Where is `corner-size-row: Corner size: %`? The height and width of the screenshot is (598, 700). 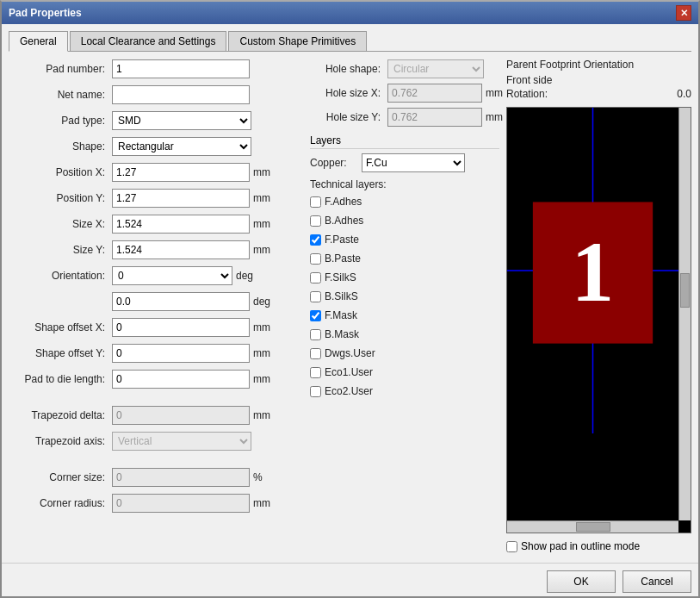 corner-size-row: Corner size: % is located at coordinates (156, 477).